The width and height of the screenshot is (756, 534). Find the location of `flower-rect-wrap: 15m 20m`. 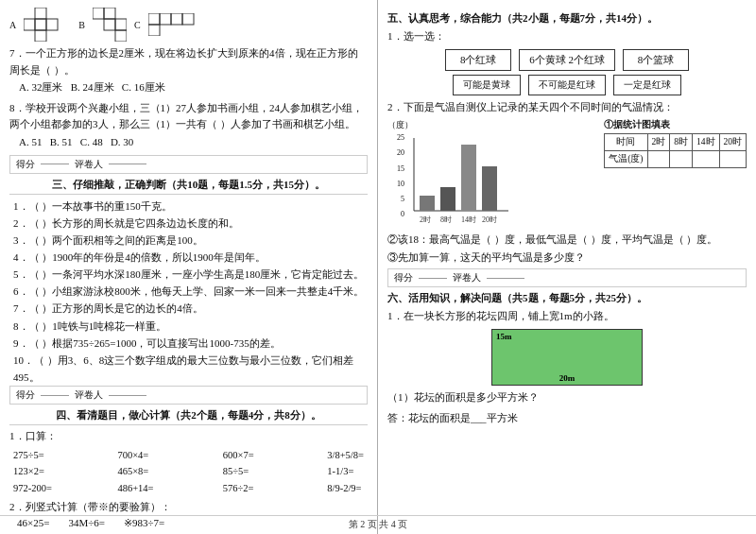

flower-rect-wrap: 15m 20m is located at coordinates (567, 357).